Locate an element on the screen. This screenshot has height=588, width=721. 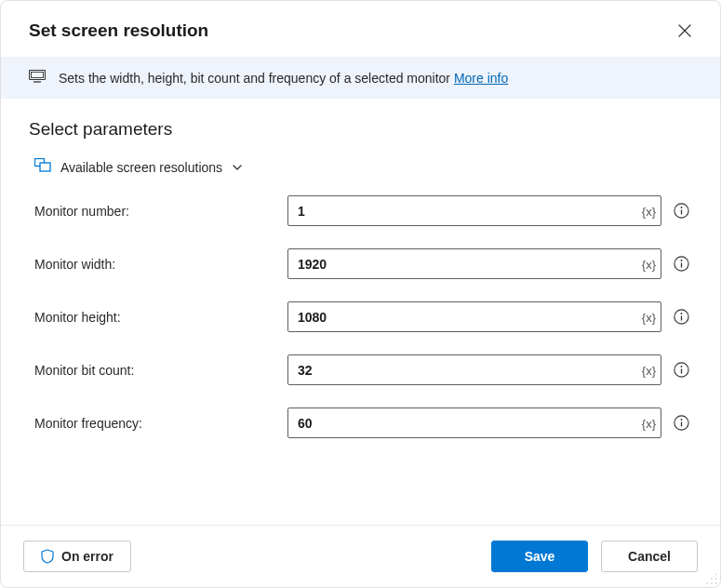
monitor-height-input is located at coordinates (474, 316).